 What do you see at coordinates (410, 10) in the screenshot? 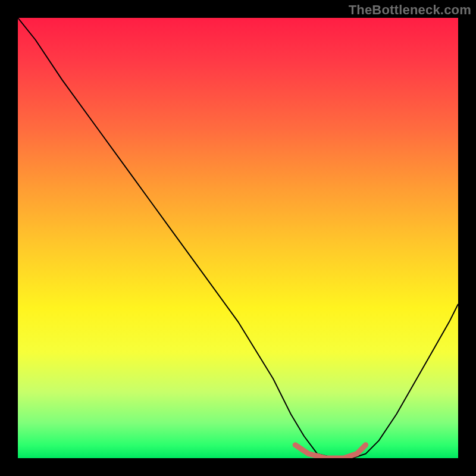
I see `watermark-text: TheBottleneck.com` at bounding box center [410, 10].